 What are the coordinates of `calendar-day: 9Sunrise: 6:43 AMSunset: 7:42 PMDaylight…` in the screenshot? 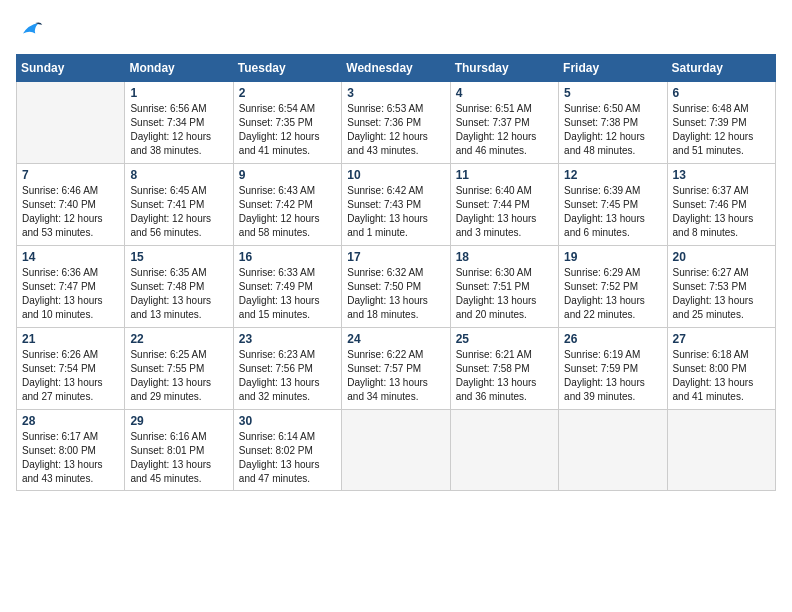 It's located at (287, 205).